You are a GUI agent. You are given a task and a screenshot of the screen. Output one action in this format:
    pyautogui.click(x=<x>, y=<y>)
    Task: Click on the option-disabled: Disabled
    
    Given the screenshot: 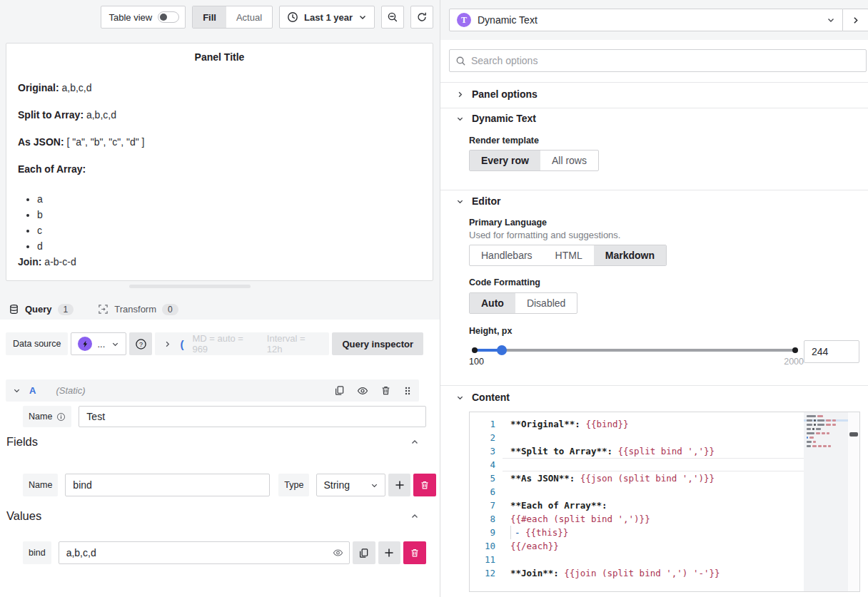 What is the action you would take?
    pyautogui.click(x=546, y=303)
    